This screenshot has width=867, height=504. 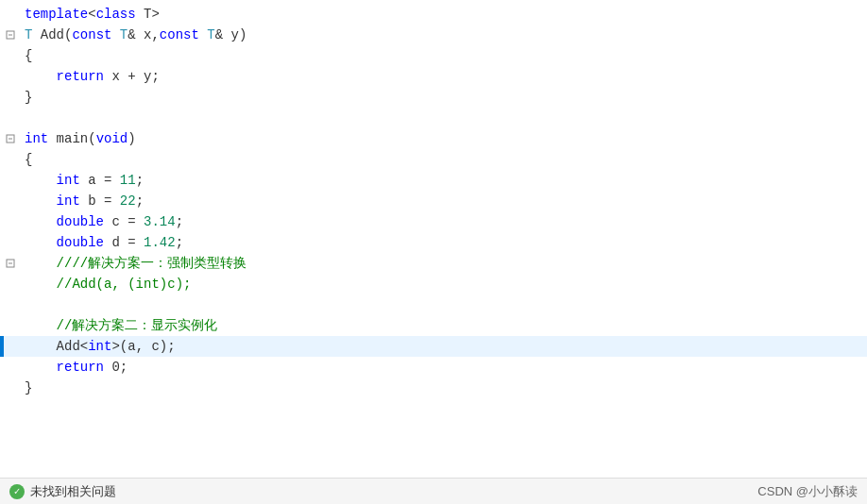 What do you see at coordinates (442, 14) in the screenshot?
I see `code-content: template<class T>` at bounding box center [442, 14].